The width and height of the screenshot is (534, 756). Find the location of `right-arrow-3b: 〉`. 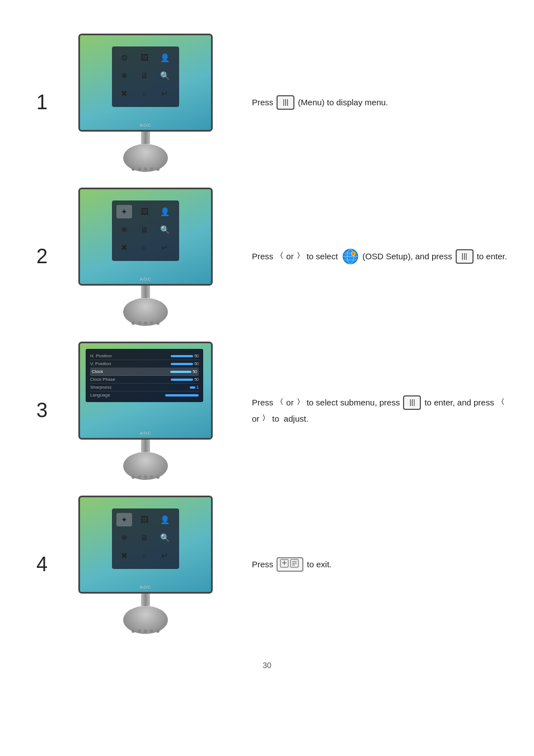

right-arrow-3b: 〉 is located at coordinates (265, 419).